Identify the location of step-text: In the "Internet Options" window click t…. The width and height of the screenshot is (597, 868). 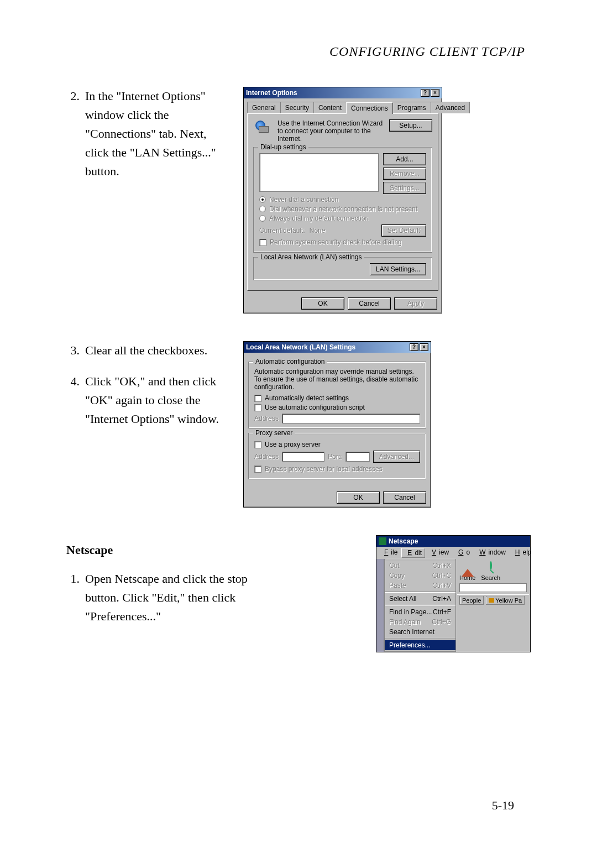
(156, 134).